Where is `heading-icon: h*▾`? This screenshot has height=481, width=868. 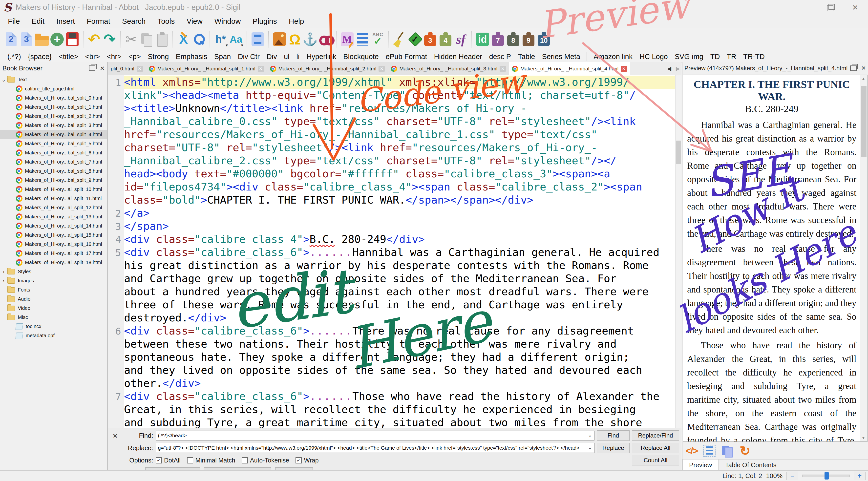 heading-icon: h*▾ is located at coordinates (221, 39).